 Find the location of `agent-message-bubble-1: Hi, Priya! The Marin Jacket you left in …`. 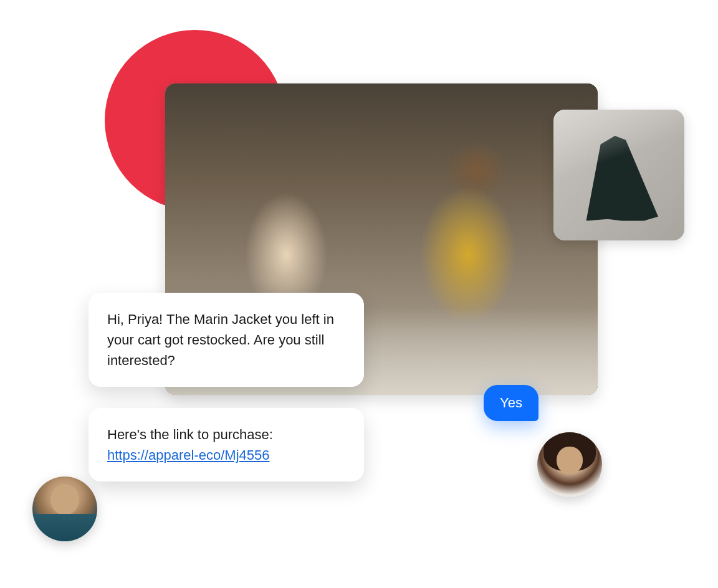

agent-message-bubble-1: Hi, Priya! The Marin Jacket you left in … is located at coordinates (226, 340).